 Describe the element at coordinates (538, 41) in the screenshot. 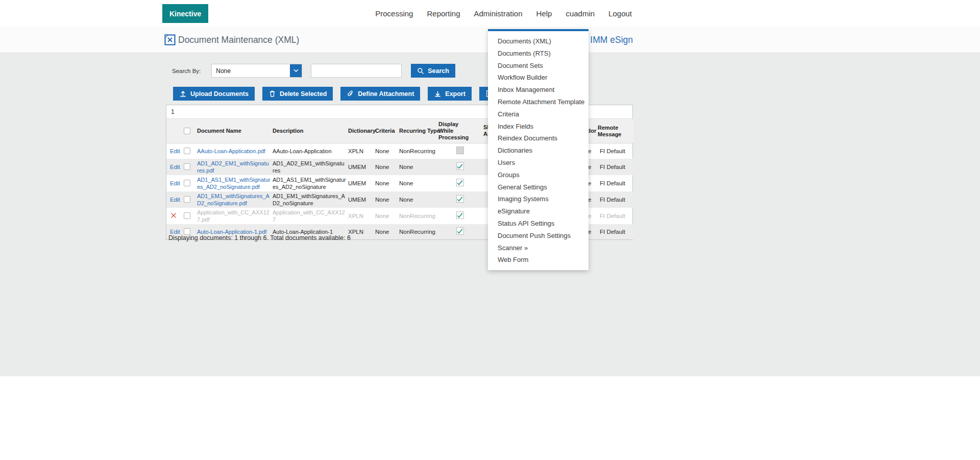

I see `menu-item-documents-xml: Documents (XML)` at that location.